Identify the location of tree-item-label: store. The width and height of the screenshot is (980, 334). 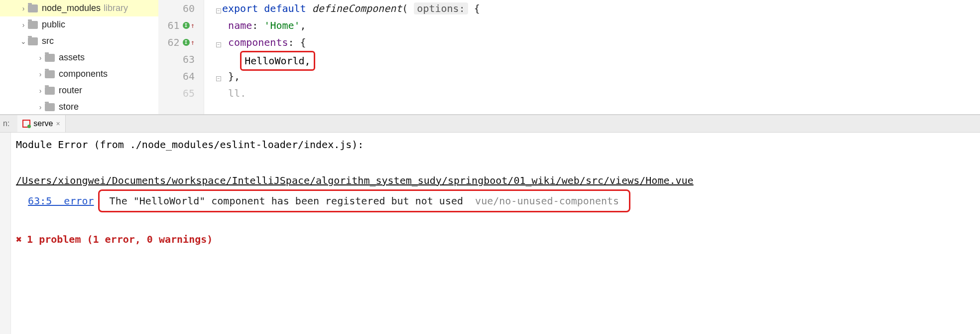
(69, 107).